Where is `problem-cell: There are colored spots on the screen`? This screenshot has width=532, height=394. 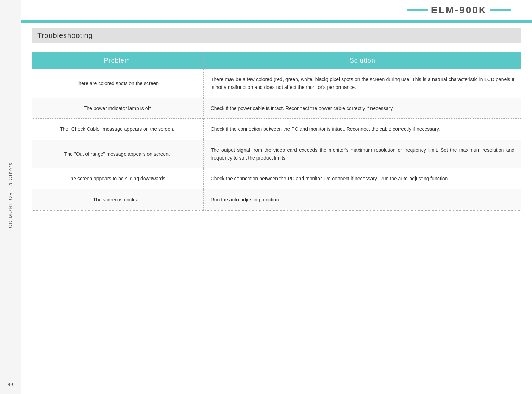 problem-cell: There are colored spots on the screen is located at coordinates (118, 84).